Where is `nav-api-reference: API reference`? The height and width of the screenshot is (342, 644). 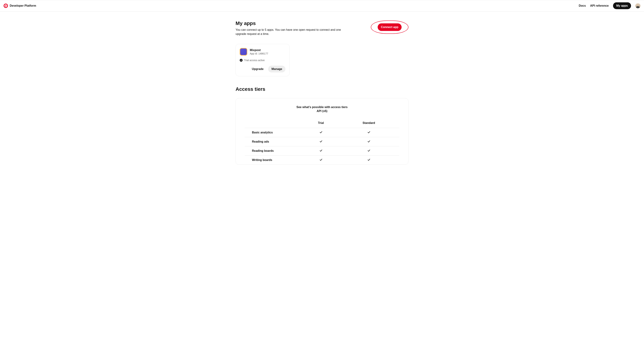 nav-api-reference: API reference is located at coordinates (600, 6).